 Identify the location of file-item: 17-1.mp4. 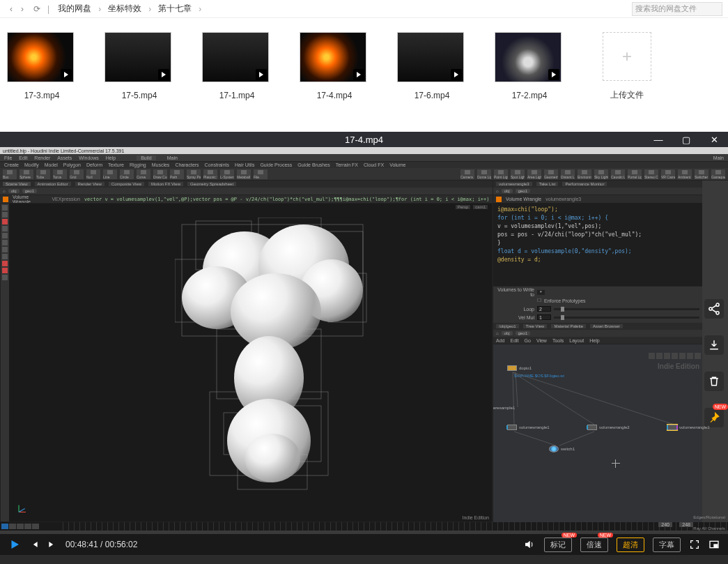
(237, 67).